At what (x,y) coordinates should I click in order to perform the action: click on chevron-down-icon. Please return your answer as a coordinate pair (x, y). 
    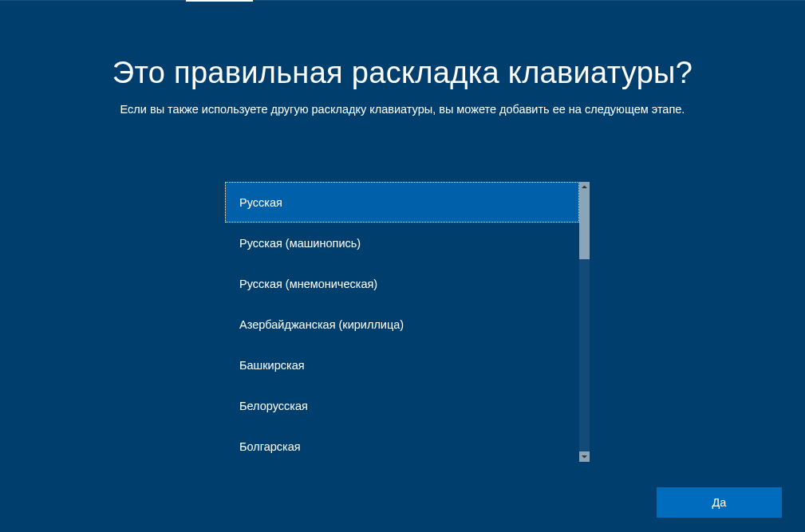
    Looking at the image, I should click on (584, 456).